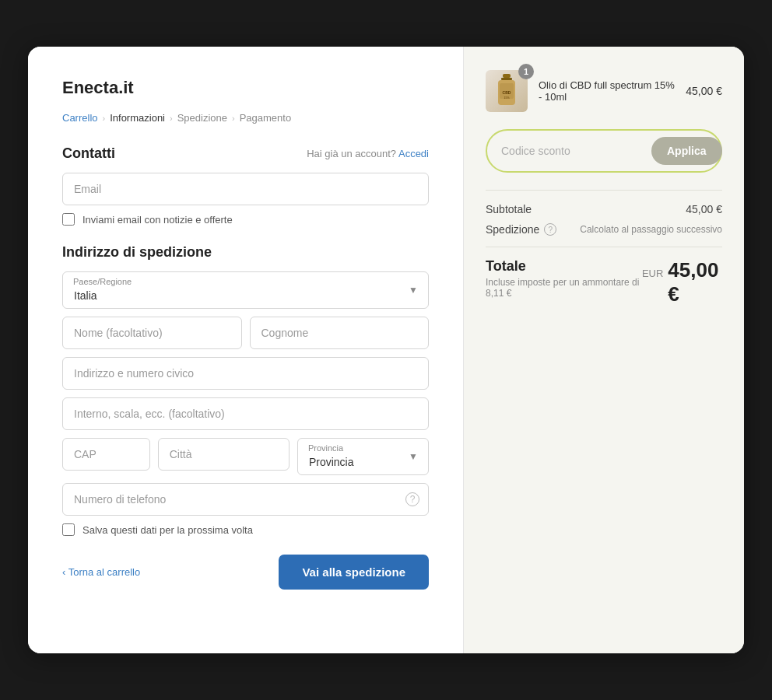  Describe the element at coordinates (507, 93) in the screenshot. I see `svg-text: CBD` at that location.